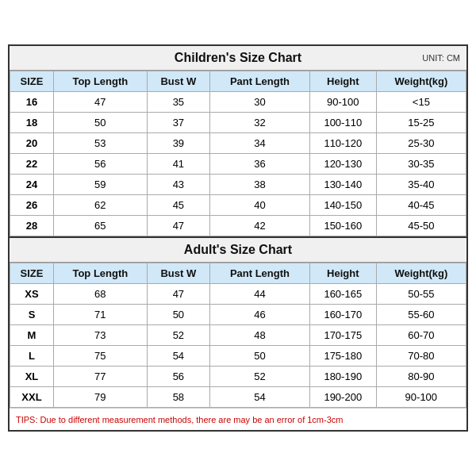 The height and width of the screenshot is (476, 476). What do you see at coordinates (343, 356) in the screenshot?
I see `table-cell: 175-180` at bounding box center [343, 356].